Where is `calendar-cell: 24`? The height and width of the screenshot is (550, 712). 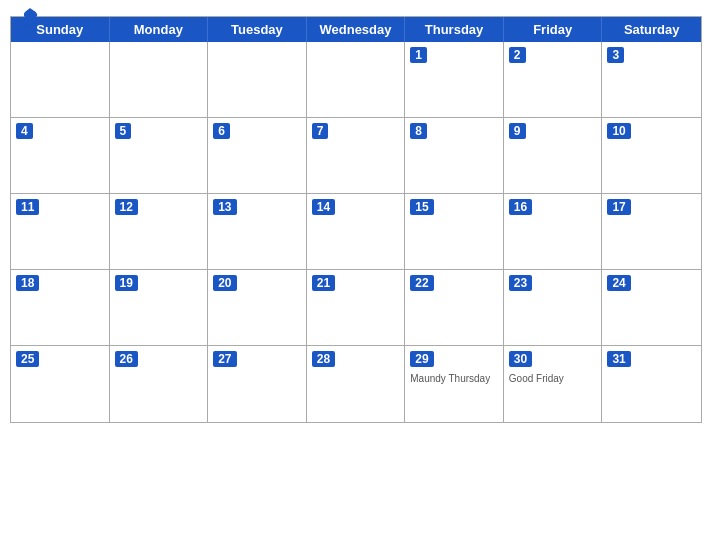
calendar-cell: 24 is located at coordinates (652, 308).